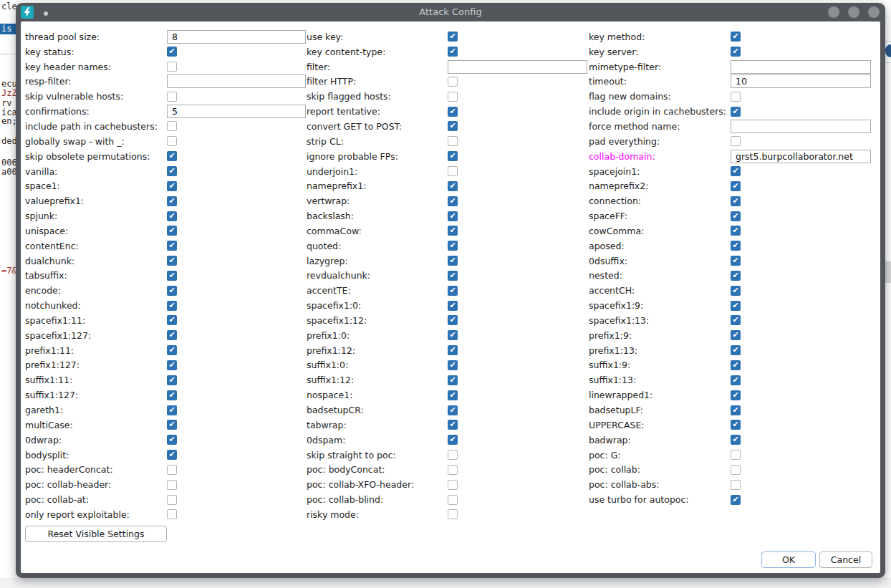 The image size is (891, 588). Describe the element at coordinates (736, 320) in the screenshot. I see `checkbox-spacefix1-13: ✔` at that location.